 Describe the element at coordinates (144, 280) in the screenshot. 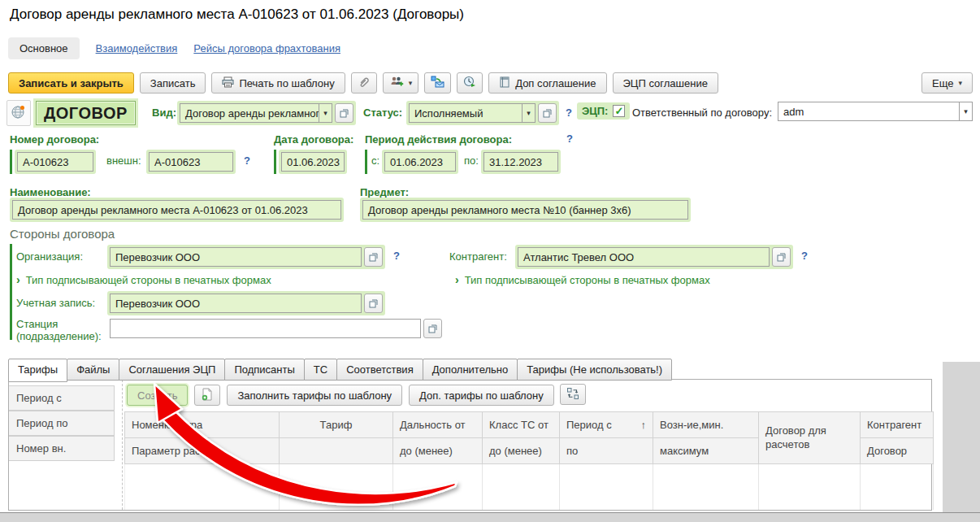

I see `signer-type-link-left: ›Тип подписывающей стороны в печатных фо…` at that location.